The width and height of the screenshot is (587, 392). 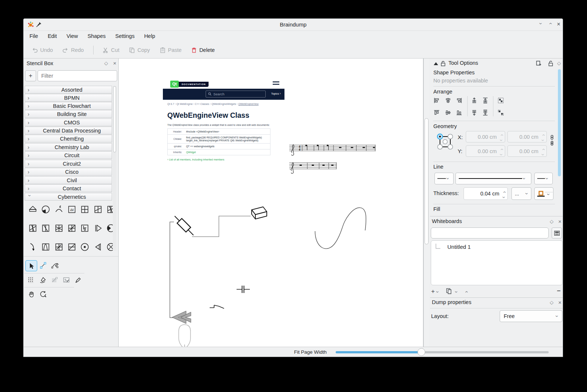 What do you see at coordinates (559, 24) in the screenshot?
I see `close-icon: ×` at bounding box center [559, 24].